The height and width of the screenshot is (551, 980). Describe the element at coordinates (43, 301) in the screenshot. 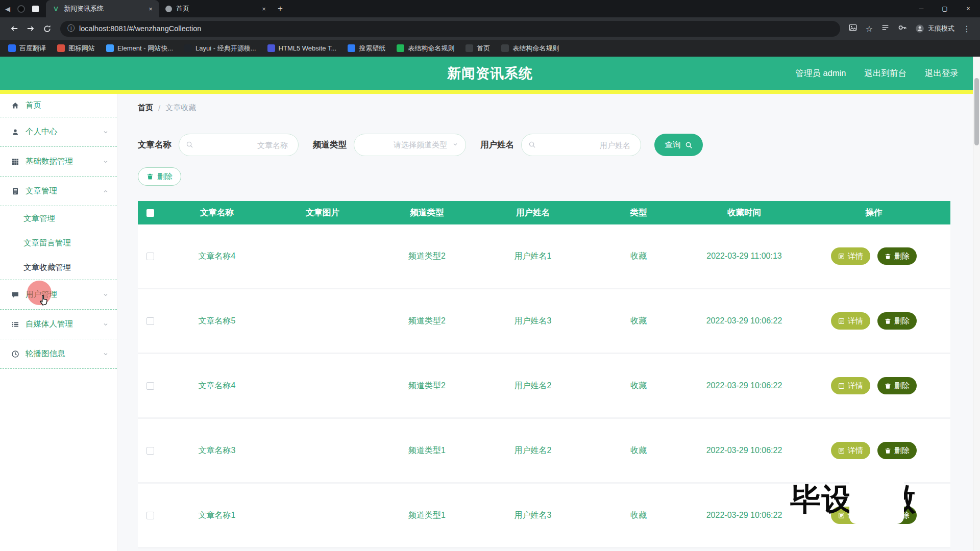

I see `mouse-cursor-icon` at that location.